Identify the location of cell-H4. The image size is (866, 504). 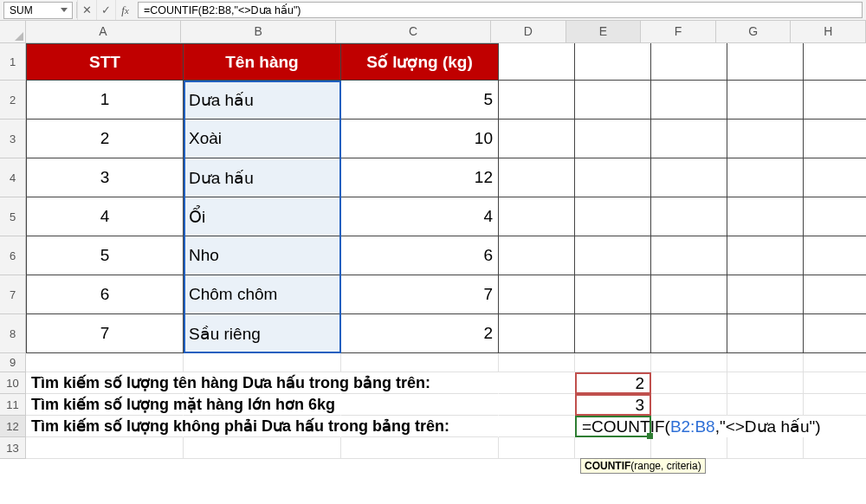
(835, 178).